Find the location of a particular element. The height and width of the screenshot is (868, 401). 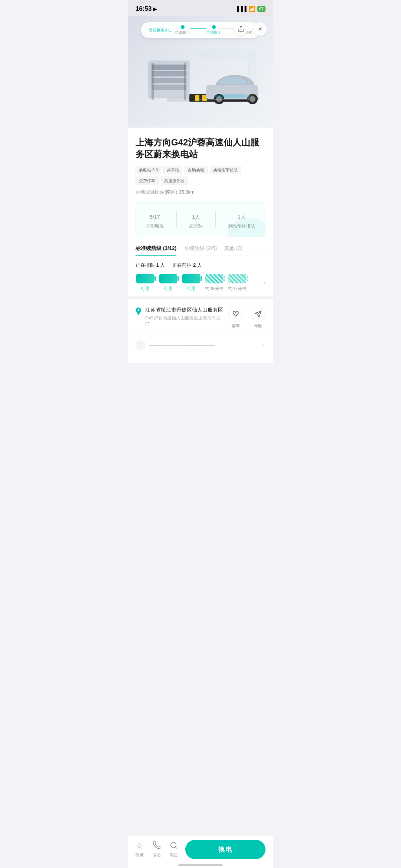

share-button is located at coordinates (241, 29).